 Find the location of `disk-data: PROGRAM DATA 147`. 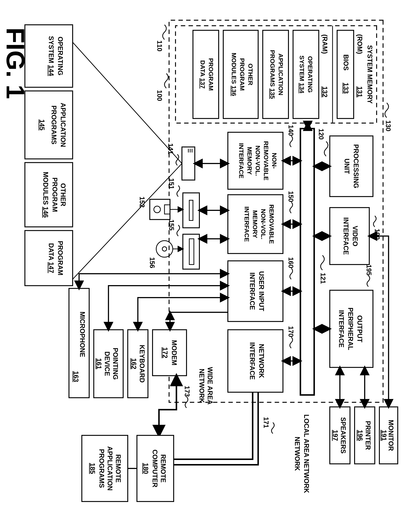

disk-data: PROGRAM DATA 147 is located at coordinates (49, 258).